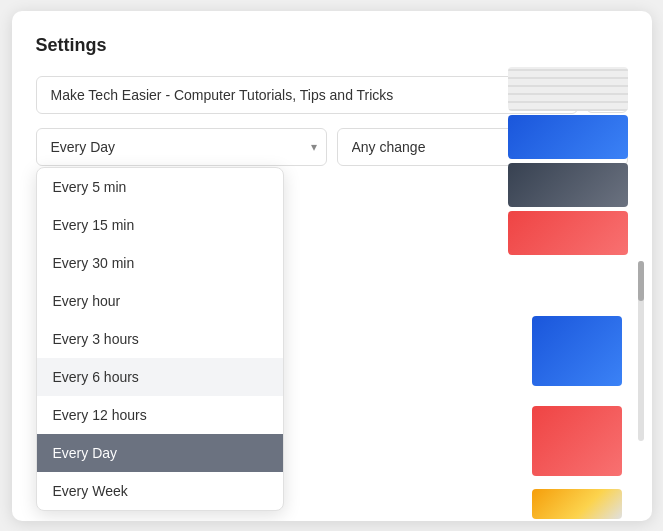  I want to click on dropdown-item-8: Every Week, so click(160, 491).